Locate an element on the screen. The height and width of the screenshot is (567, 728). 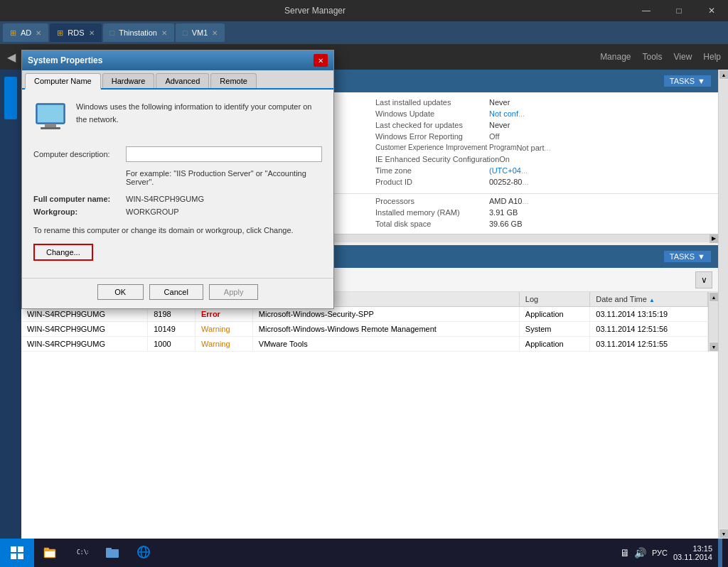
window-title: Server Manager is located at coordinates (315, 11).